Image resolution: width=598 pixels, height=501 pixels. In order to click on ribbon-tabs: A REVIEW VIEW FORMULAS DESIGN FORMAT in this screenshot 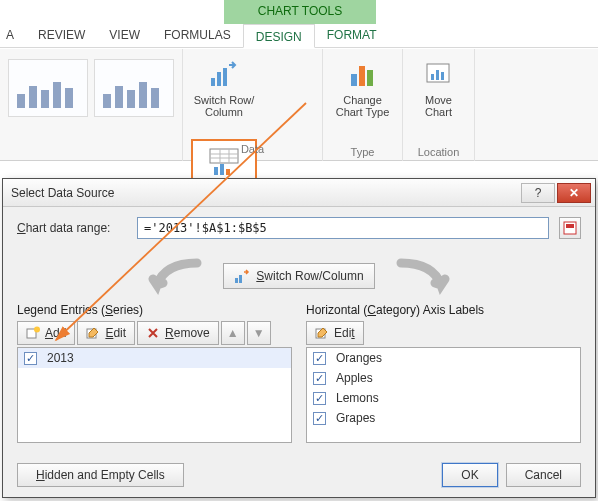, I will do `click(299, 36)`.